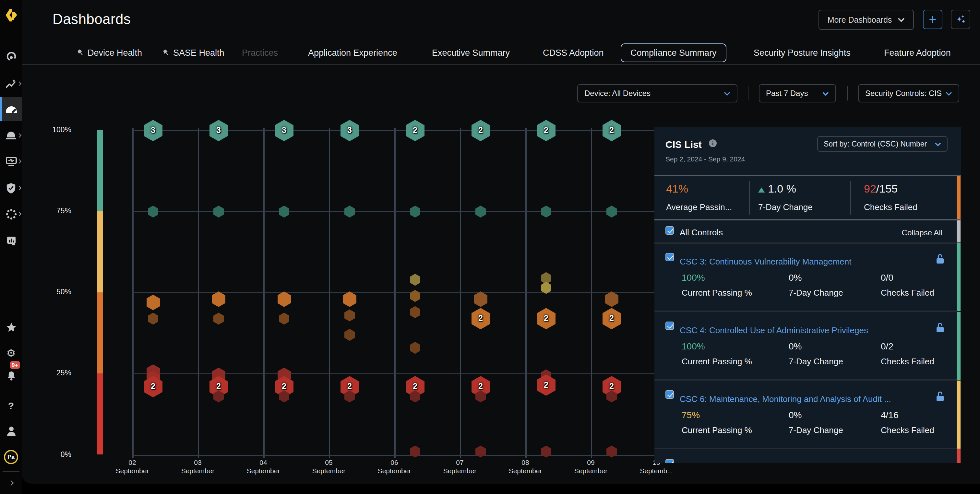 The width and height of the screenshot is (980, 494). Describe the element at coordinates (816, 361) in the screenshot. I see `csc-change-label: 7-Day Change` at that location.